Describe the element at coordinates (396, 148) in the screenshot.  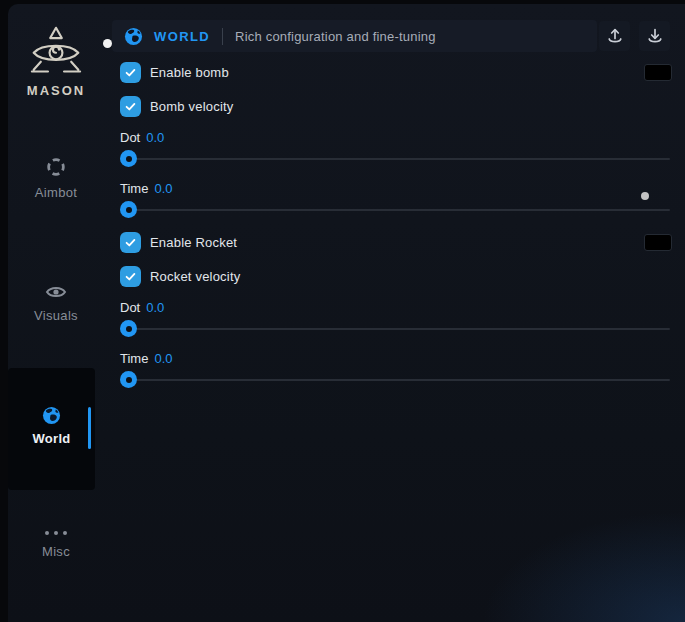
I see `setting-slider-bomb-dot: Dot 0.0` at that location.